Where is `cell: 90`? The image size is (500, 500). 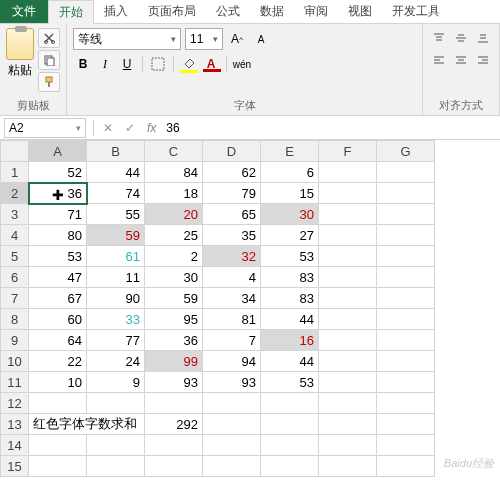 cell: 90 is located at coordinates (116, 298).